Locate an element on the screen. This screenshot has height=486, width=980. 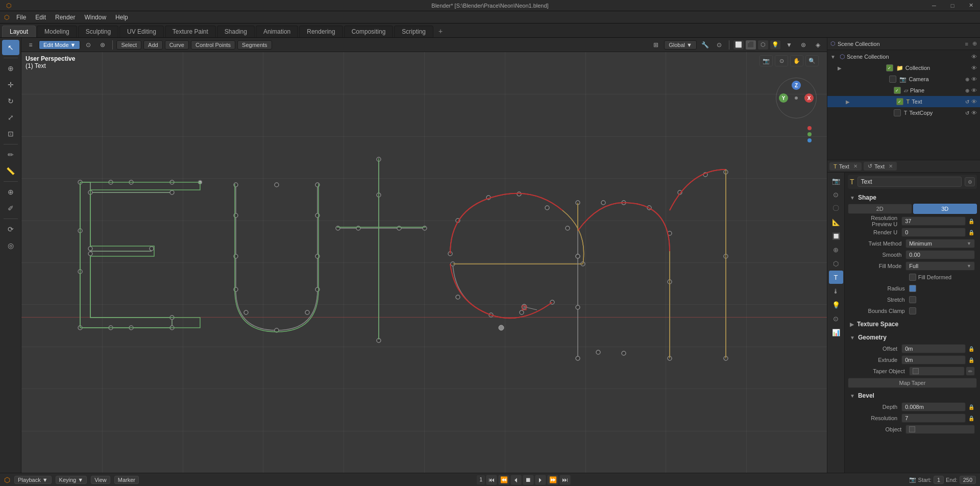
outliner-filter-btn: ⊕ is located at coordinates (975, 44).